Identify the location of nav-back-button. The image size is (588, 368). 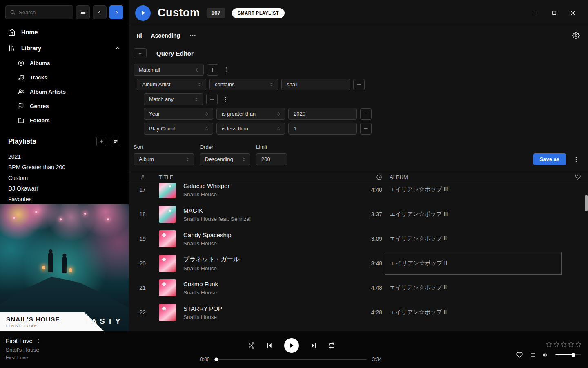
(100, 12).